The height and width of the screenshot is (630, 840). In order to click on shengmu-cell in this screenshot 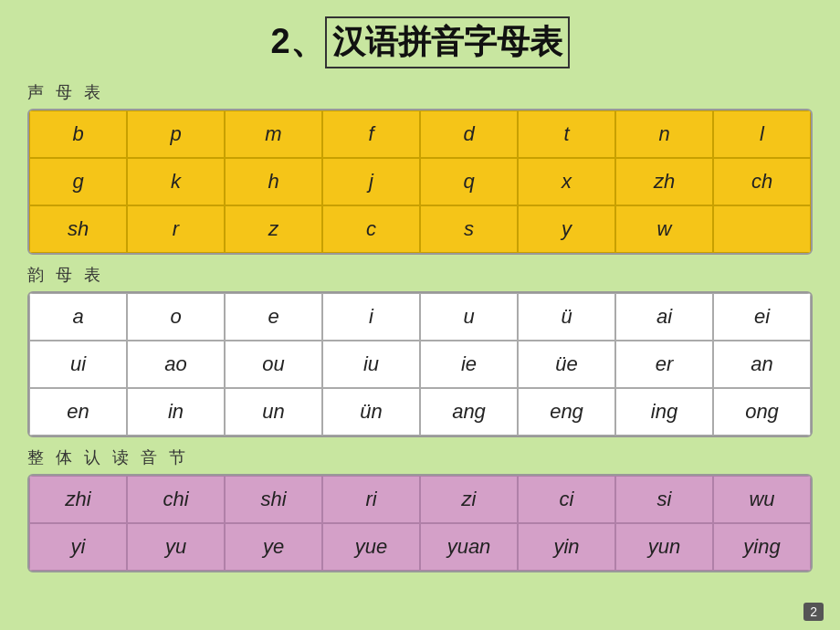, I will do `click(761, 229)`.